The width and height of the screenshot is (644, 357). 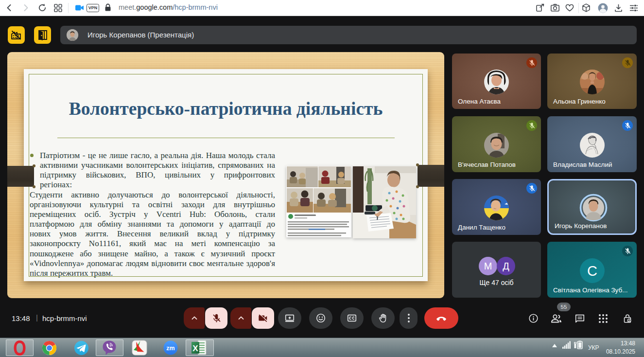 What do you see at coordinates (195, 348) in the screenshot?
I see `svg-text: X` at bounding box center [195, 348].